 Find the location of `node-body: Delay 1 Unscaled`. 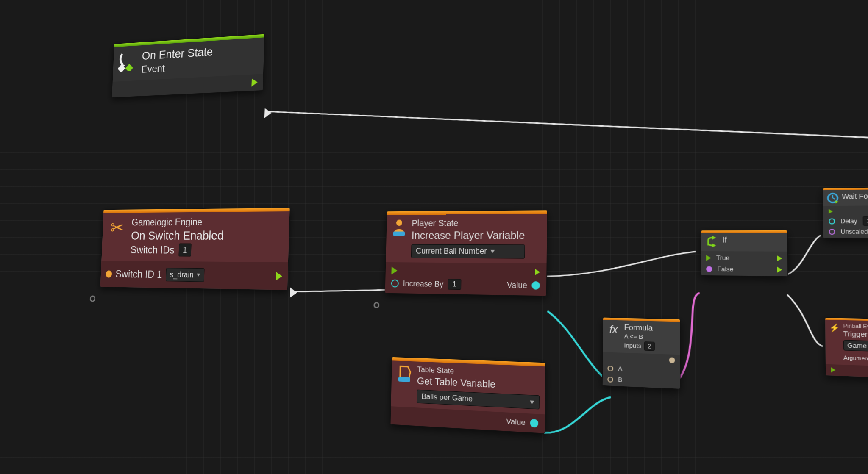

node-body: Delay 1 Unscaled is located at coordinates (846, 222).